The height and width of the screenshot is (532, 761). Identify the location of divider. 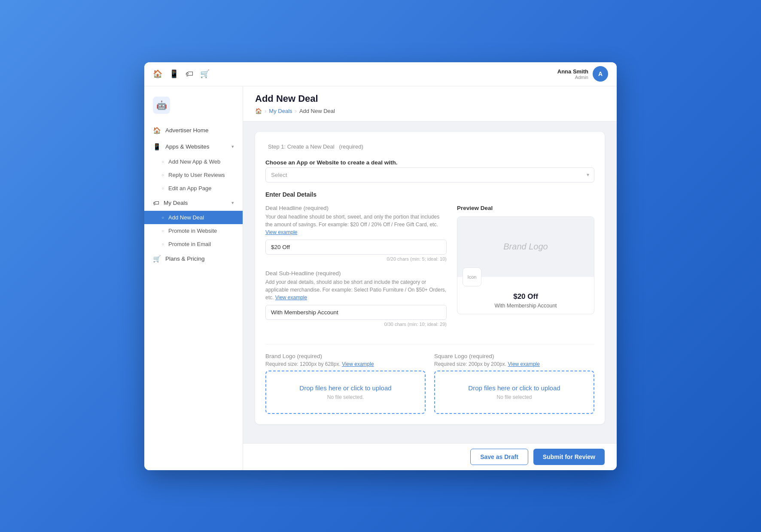
(430, 344).